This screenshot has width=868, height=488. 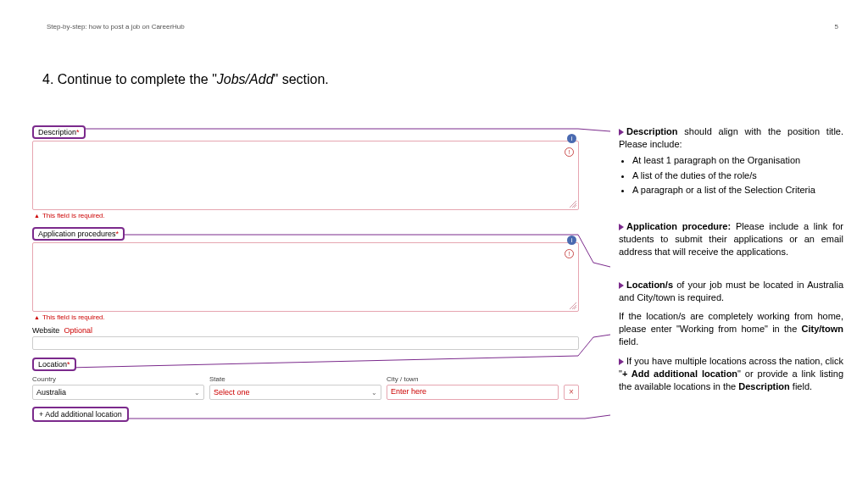 What do you see at coordinates (119, 380) in the screenshot?
I see `country-col-label: Country` at bounding box center [119, 380].